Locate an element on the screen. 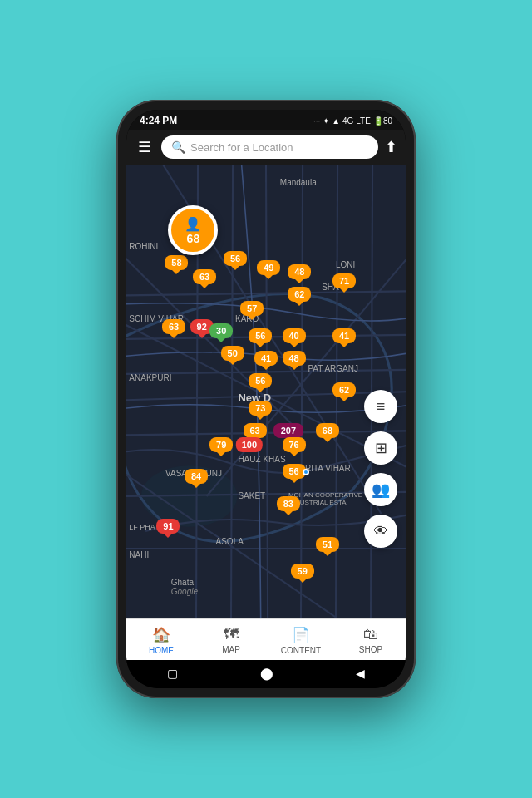  aqi-marker-91: 91 is located at coordinates (168, 526).